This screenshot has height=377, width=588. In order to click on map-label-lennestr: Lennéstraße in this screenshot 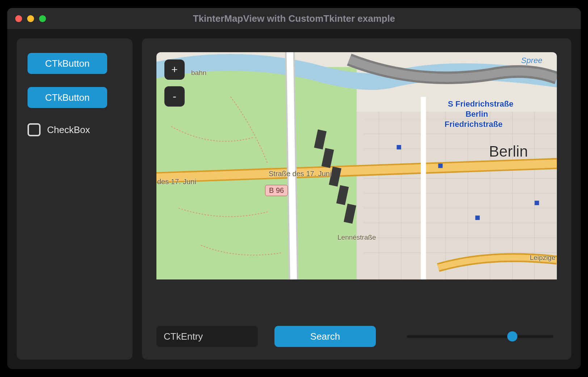, I will do `click(357, 237)`.